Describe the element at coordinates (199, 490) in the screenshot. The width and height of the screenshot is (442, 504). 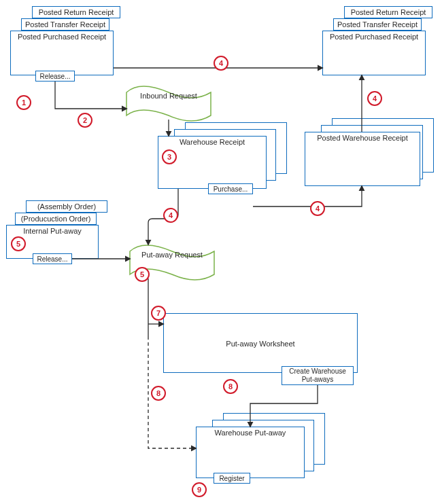
I see `step-9: 9` at that location.